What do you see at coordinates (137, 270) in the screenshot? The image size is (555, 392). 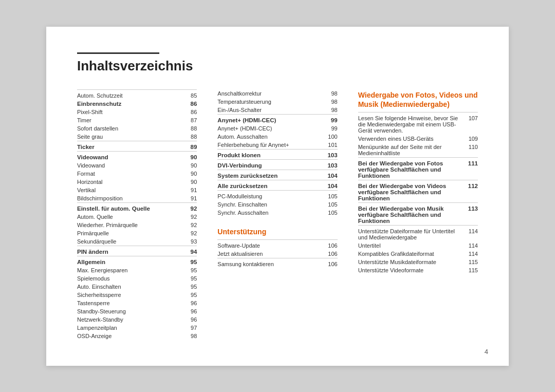 I see `table-row: Max. Energiesparen95` at bounding box center [137, 270].